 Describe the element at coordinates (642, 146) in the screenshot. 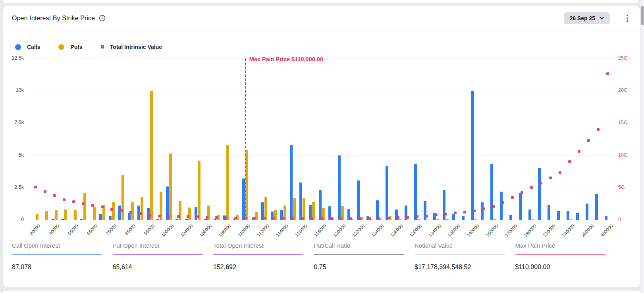

I see `page-scrollbar` at that location.